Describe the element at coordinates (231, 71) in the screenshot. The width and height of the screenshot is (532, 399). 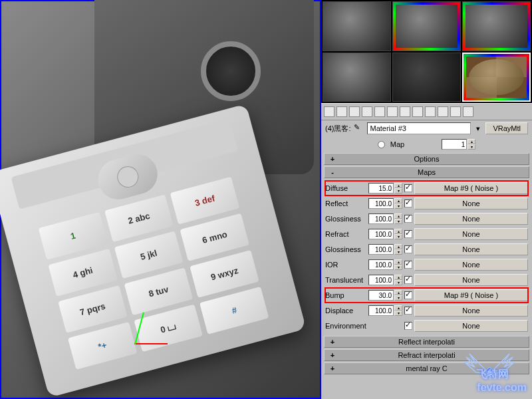
I see `camera-lens` at that location.